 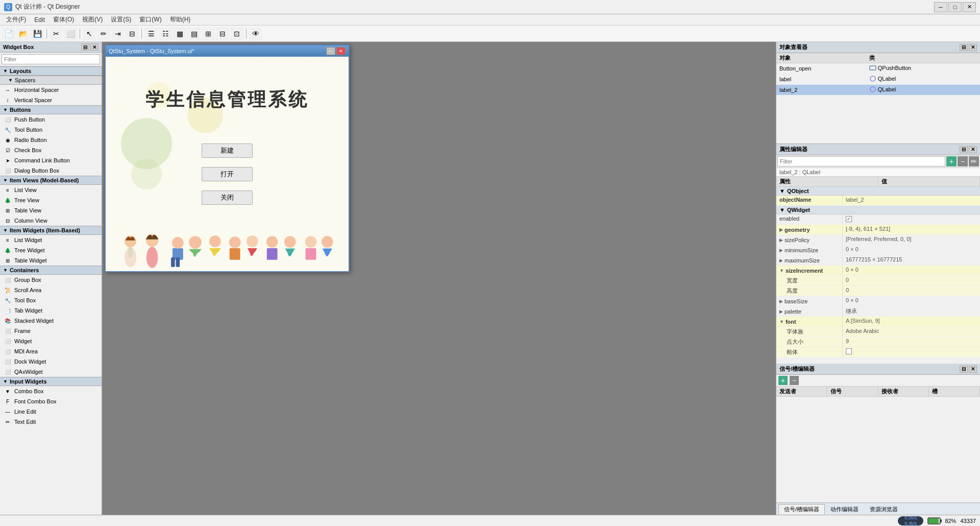 What do you see at coordinates (878, 332) in the screenshot?
I see `prop-row-font-family: 字体族 Adobe Arabic` at bounding box center [878, 332].